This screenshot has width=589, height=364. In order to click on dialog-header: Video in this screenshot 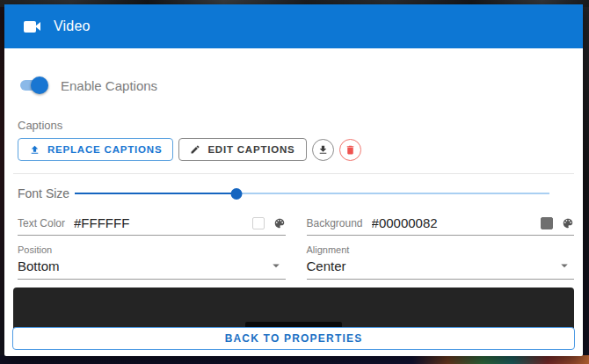, I will do `click(294, 26)`.